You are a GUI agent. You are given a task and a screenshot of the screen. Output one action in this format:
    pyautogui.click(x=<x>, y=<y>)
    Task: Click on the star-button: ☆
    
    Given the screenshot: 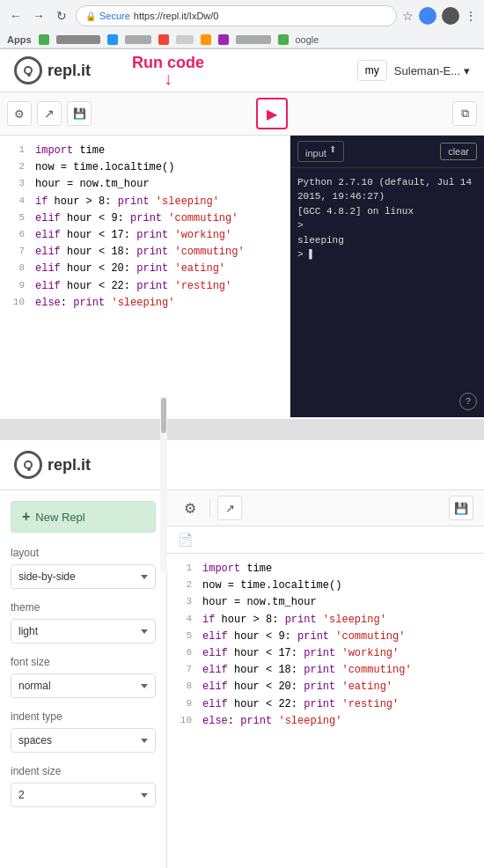 What is the action you would take?
    pyautogui.click(x=408, y=16)
    